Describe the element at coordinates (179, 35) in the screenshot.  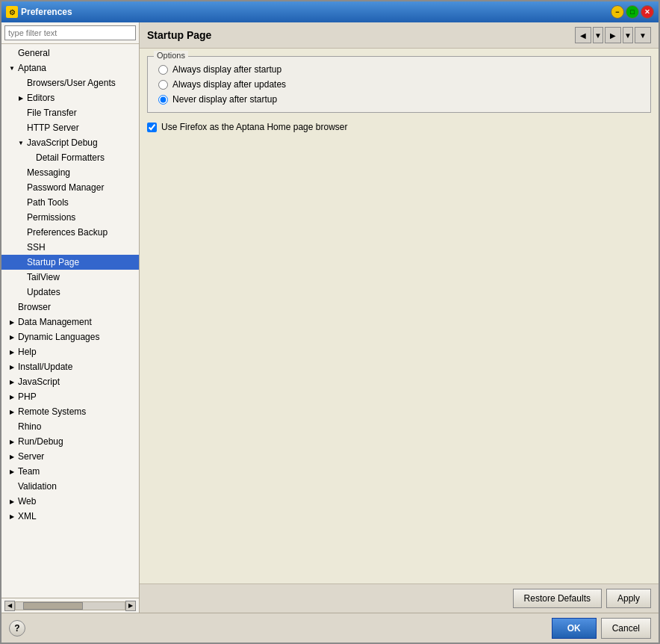
I see `panel-title: Startup Page` at that location.